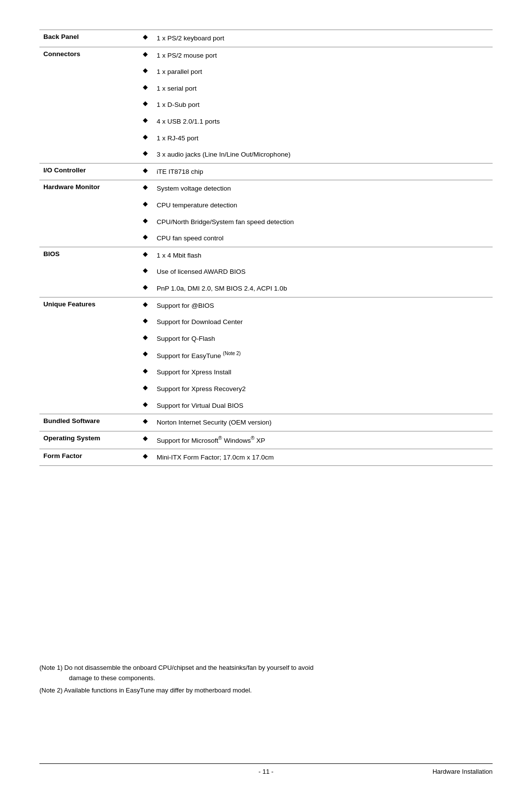 Image resolution: width=532 pixels, height=790 pixels. I want to click on spec-value: 1 x serial port, so click(323, 89).